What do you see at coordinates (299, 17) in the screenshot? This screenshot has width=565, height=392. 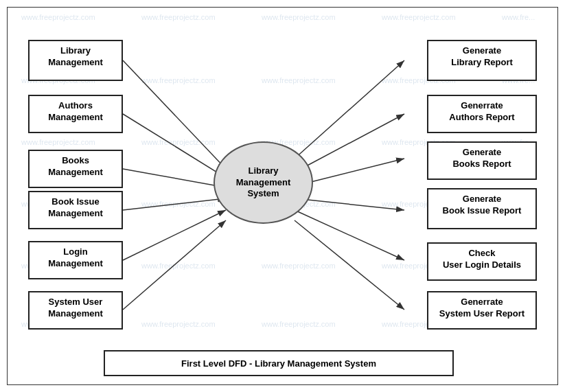 I see `watermark-3: www.freeprojectz.com` at bounding box center [299, 17].